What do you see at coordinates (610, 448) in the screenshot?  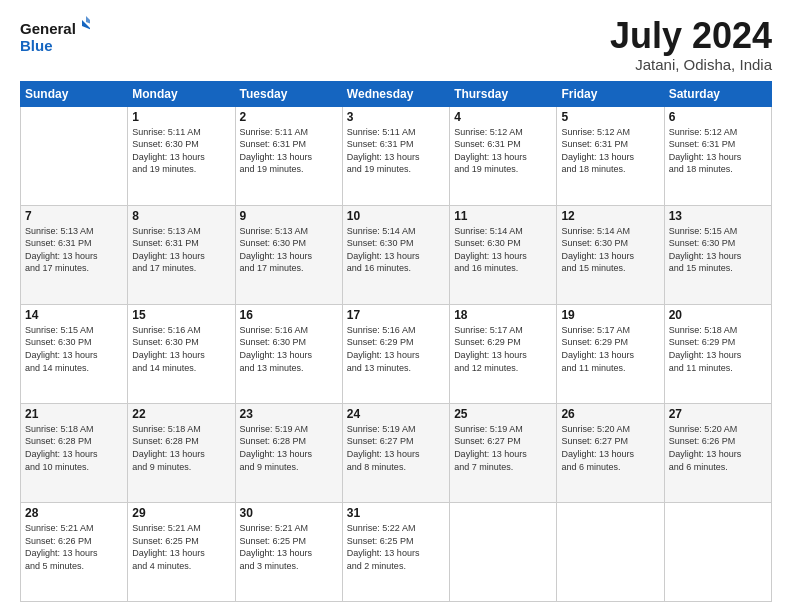 I see `day-info: Sunrise: 5:20 AM Sunset: 6:27 PM Dayligh…` at bounding box center [610, 448].